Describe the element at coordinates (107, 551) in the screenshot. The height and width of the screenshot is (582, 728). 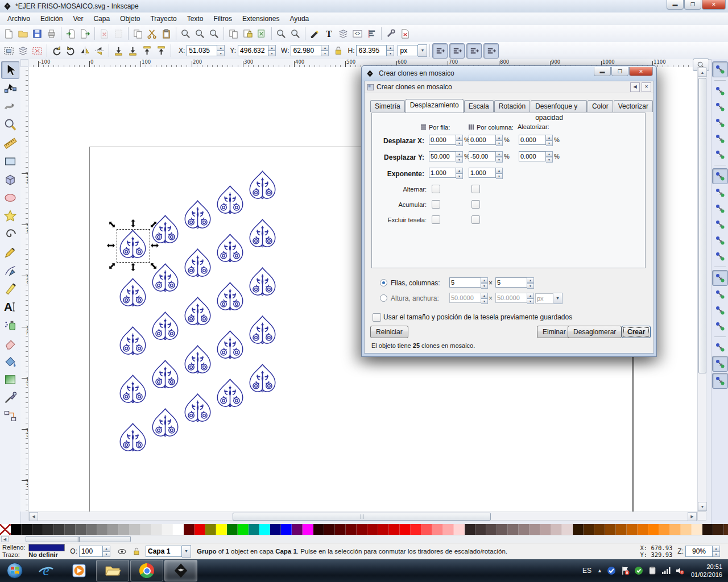
I see `opacity-spinner: ▲▼` at that location.